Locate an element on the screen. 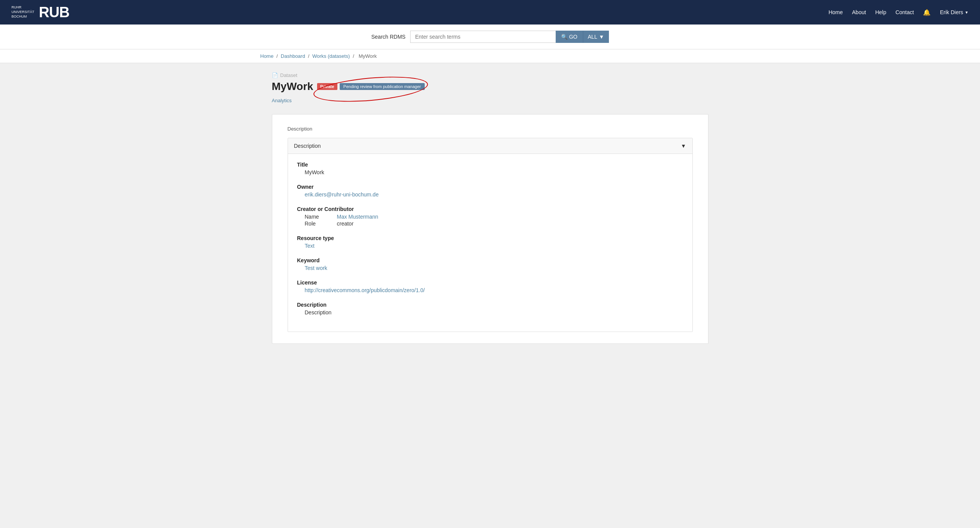 This screenshot has height=528, width=980. field-creator-label: Creator or Contributor is located at coordinates (490, 209).